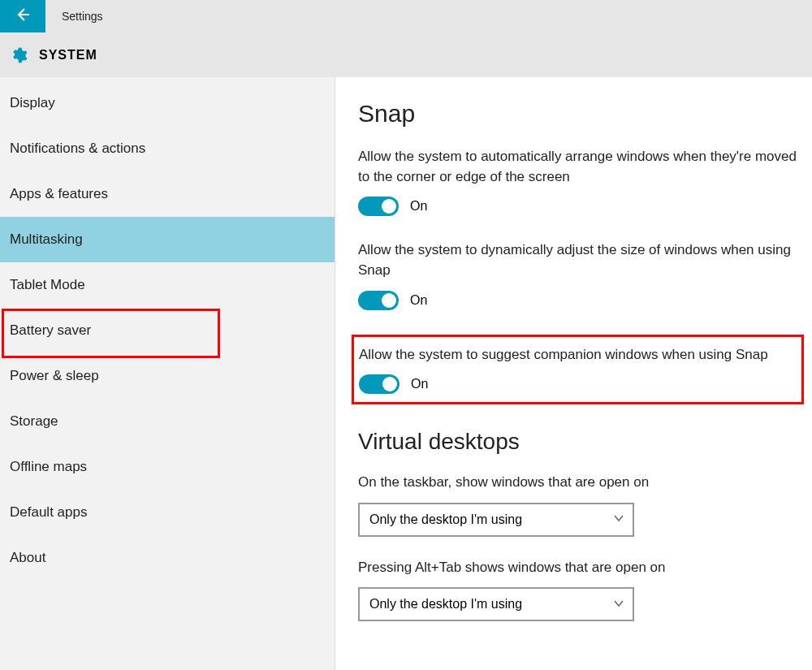 The width and height of the screenshot is (812, 670). What do you see at coordinates (23, 16) in the screenshot?
I see `back-arrow-icon` at bounding box center [23, 16].